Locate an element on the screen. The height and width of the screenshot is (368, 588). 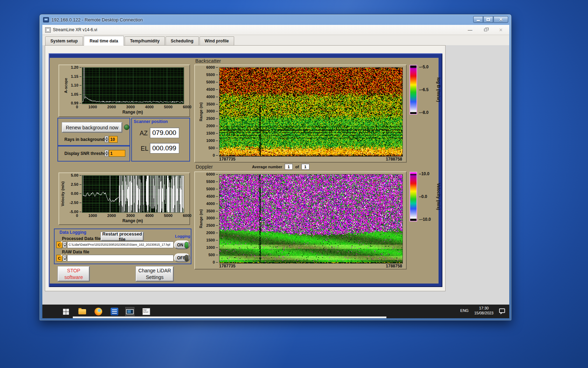
backscatter-y-tick: 3500 is located at coordinates (212, 104).